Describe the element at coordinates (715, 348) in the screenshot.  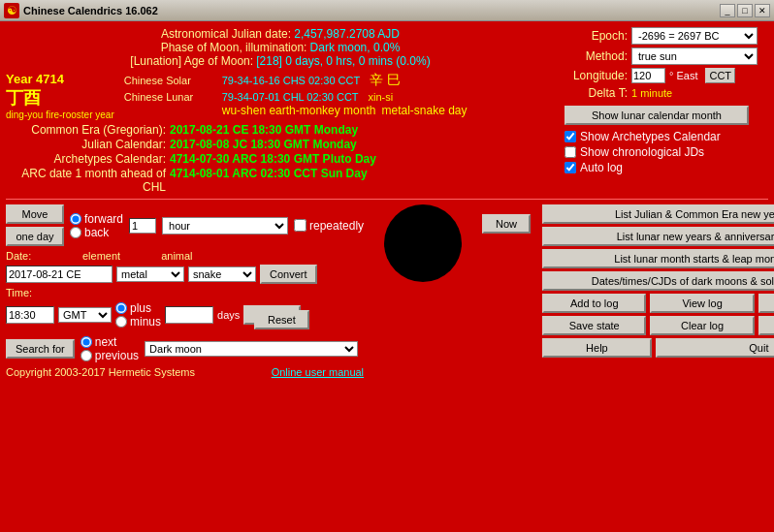
I see `quit-button: Quit` at that location.